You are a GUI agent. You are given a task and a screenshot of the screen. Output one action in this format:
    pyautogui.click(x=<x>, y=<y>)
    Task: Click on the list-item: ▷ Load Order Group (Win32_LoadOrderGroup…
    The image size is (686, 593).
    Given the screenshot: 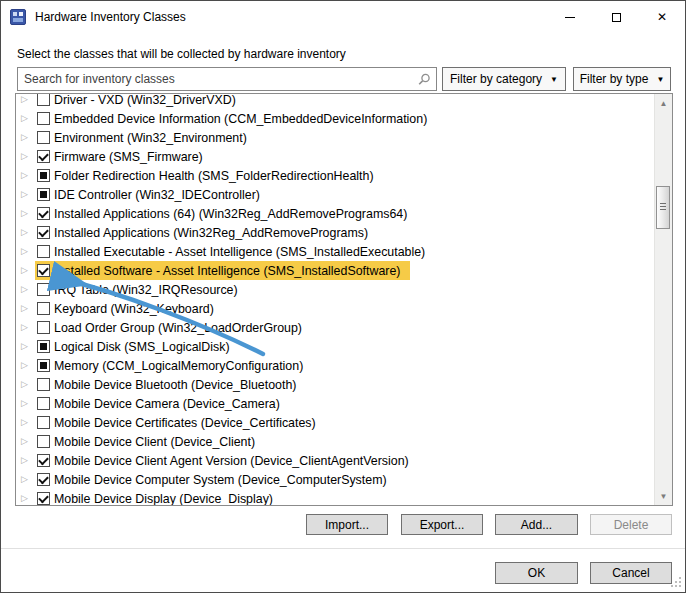 What is the action you would take?
    pyautogui.click(x=336, y=328)
    